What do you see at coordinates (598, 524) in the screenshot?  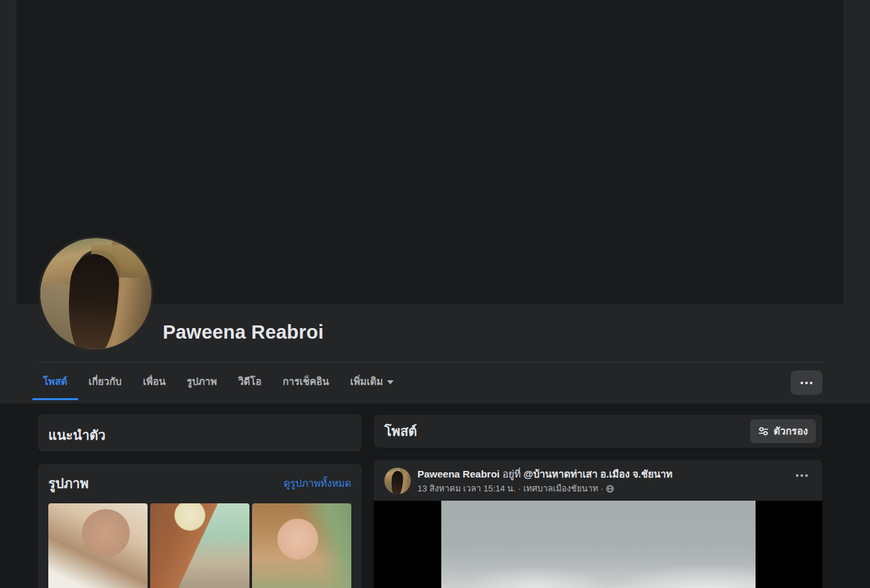 I see `post-card: Paweena Reabroi อยู่ที่ @บ้านหาดท่าเสา อ…` at bounding box center [598, 524].